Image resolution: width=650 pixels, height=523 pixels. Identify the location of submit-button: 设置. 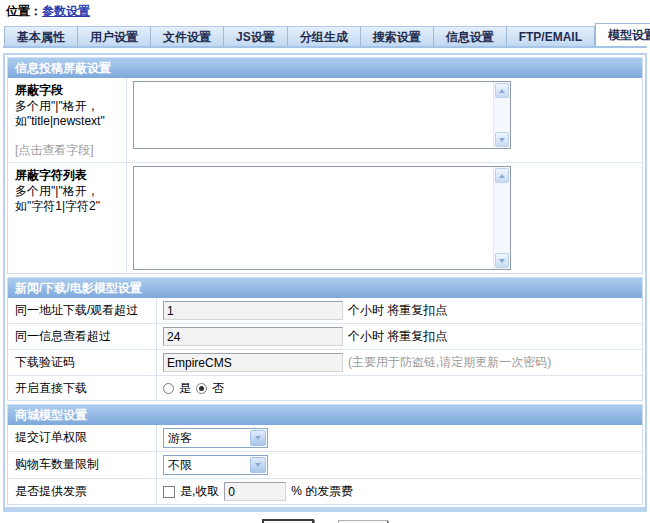
(288, 521).